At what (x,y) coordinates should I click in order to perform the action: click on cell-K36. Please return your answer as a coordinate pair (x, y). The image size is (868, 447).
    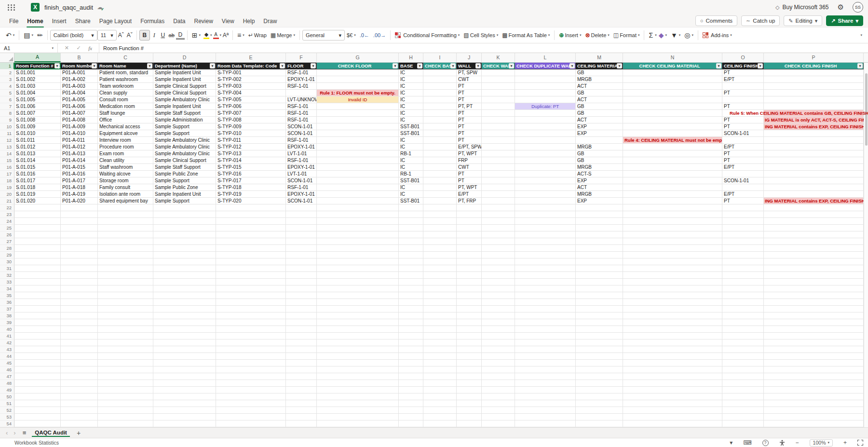
    Looking at the image, I should click on (499, 302).